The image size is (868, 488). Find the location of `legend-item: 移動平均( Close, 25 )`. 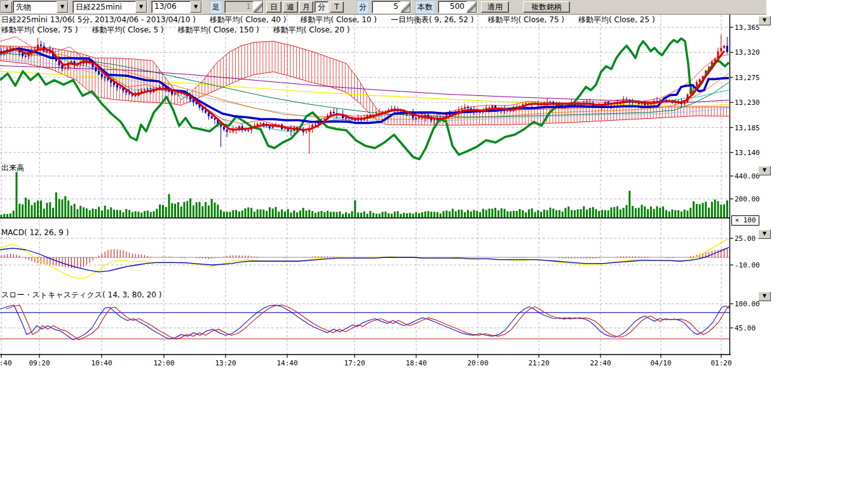

legend-item: 移動平均( Close, 25 ) is located at coordinates (616, 20).